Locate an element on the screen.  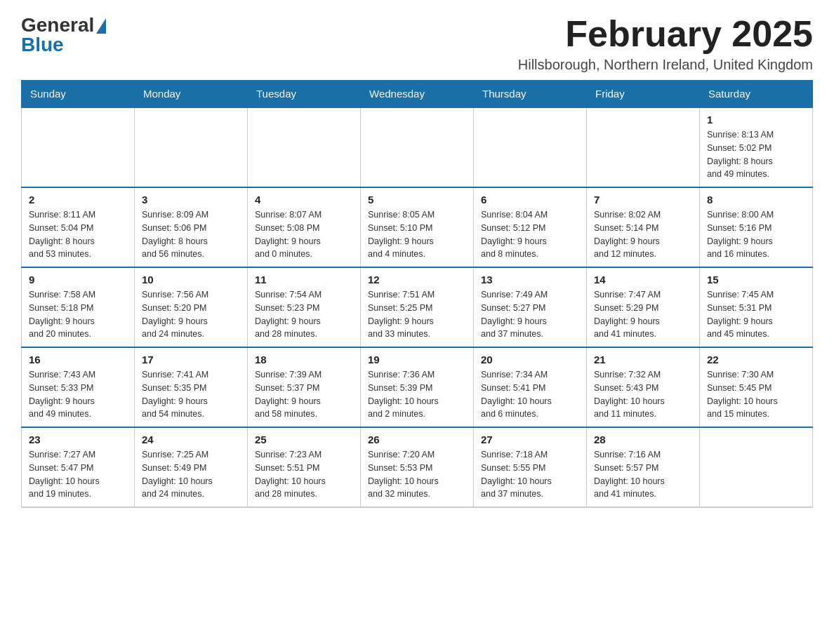
logo-triangle-icon is located at coordinates (101, 26).